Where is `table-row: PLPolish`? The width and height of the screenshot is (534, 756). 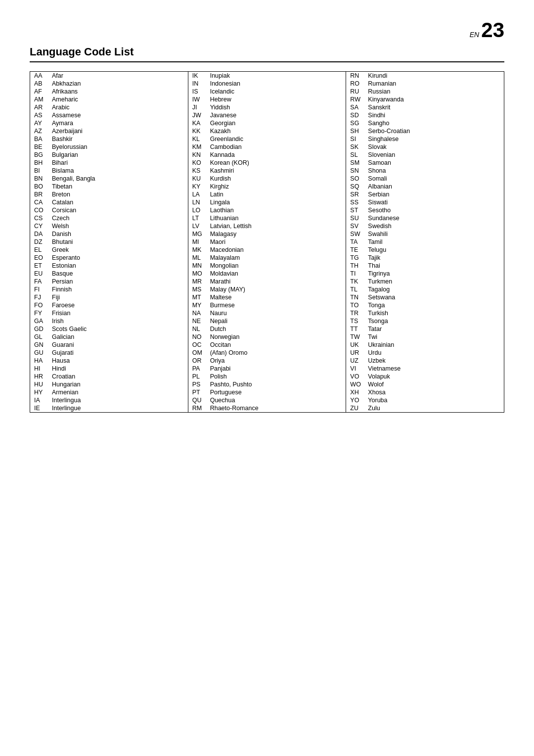
table-row: PLPolish is located at coordinates (267, 377).